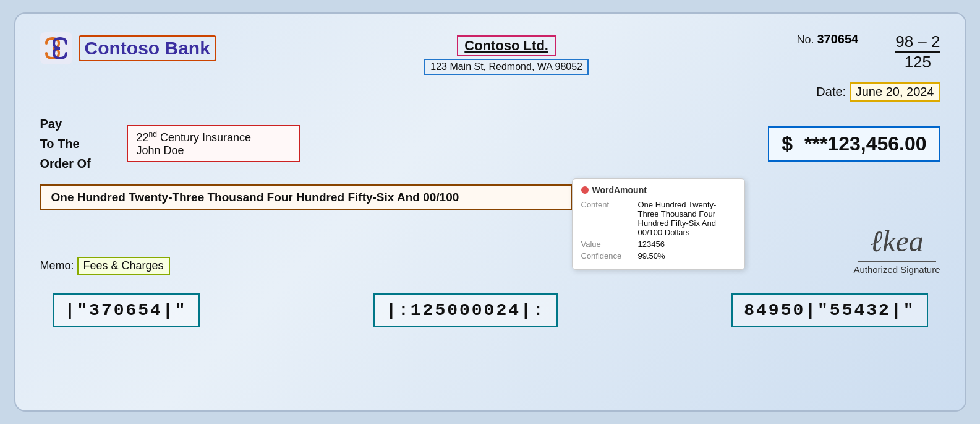  I want to click on pay-section: Pay To The Order Of 22nd Century Insuran…, so click(490, 144).